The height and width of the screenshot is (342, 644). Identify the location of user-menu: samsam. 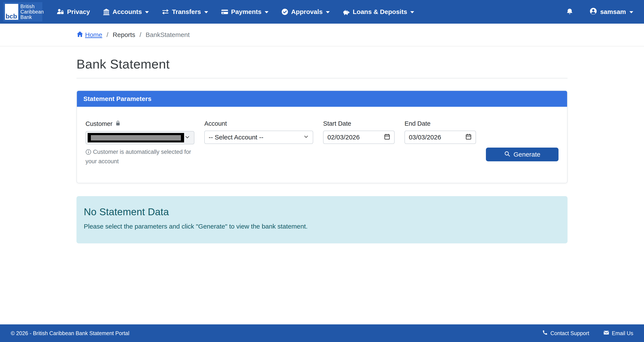
(612, 12).